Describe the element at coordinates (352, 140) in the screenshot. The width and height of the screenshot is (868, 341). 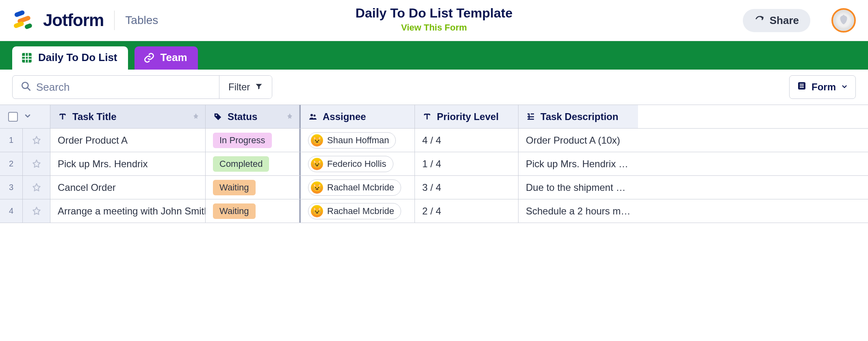
I see `assignee-chip: 😺 Shaun Hoffman` at that location.